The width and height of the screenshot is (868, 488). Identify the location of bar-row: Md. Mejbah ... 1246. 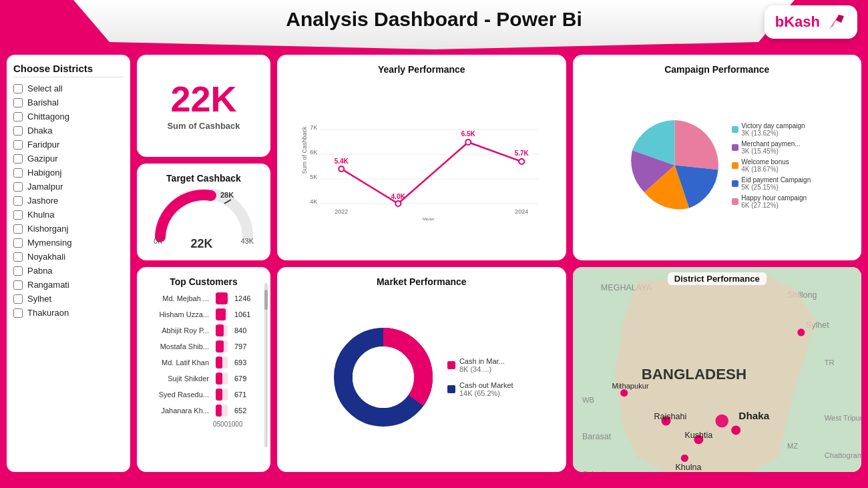
(204, 298).